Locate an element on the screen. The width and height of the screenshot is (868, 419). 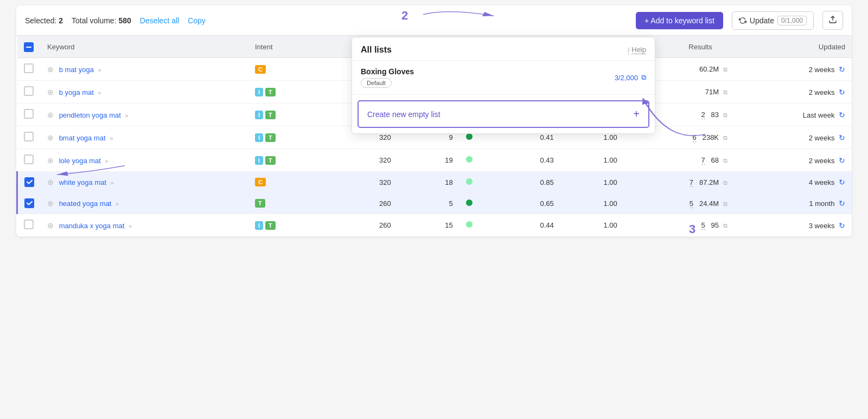
dropdown-title: All lists is located at coordinates (376, 50).